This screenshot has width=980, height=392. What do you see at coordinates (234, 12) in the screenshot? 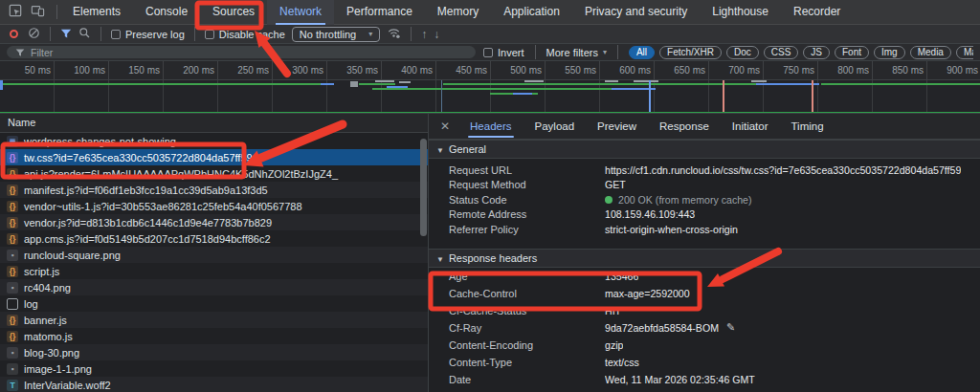
I see `devtools-panel-tab: Sources` at bounding box center [234, 12].